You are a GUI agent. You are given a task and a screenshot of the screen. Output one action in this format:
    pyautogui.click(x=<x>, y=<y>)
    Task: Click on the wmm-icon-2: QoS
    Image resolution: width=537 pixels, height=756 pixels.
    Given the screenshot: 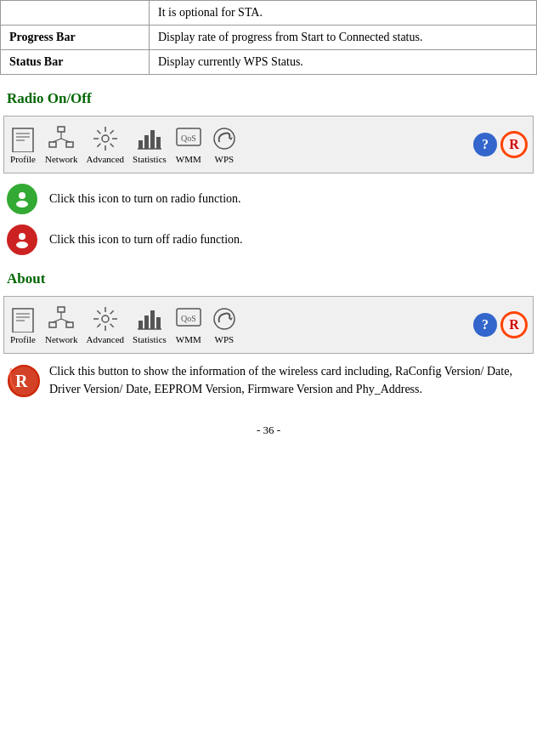 What is the action you would take?
    pyautogui.click(x=189, y=319)
    